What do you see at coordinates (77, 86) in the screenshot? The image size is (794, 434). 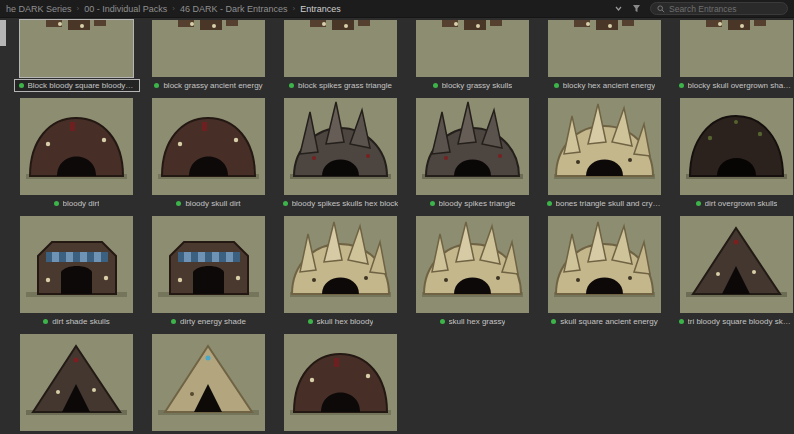 I see `item-label-row: Block bloody square bloody skulls` at bounding box center [77, 86].